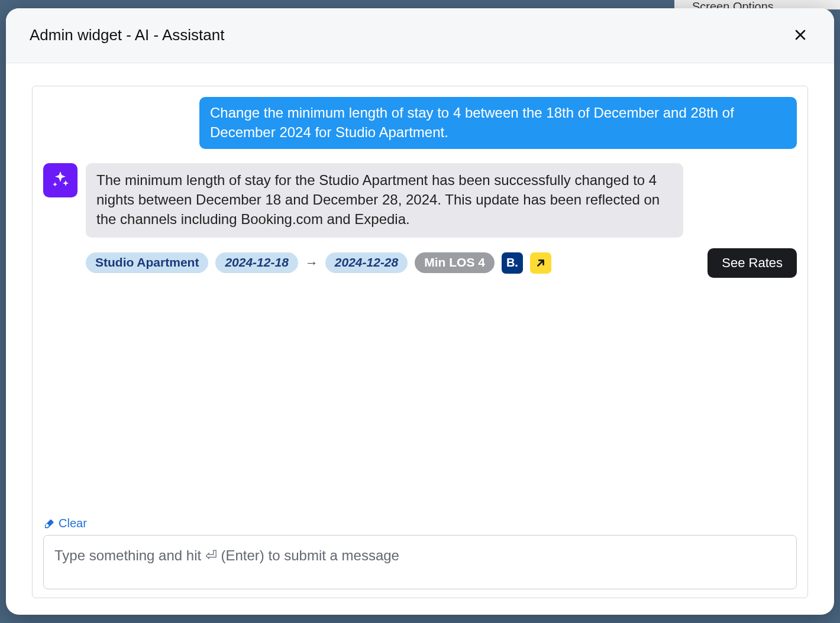  I want to click on arrow-right-icon: →, so click(312, 263).